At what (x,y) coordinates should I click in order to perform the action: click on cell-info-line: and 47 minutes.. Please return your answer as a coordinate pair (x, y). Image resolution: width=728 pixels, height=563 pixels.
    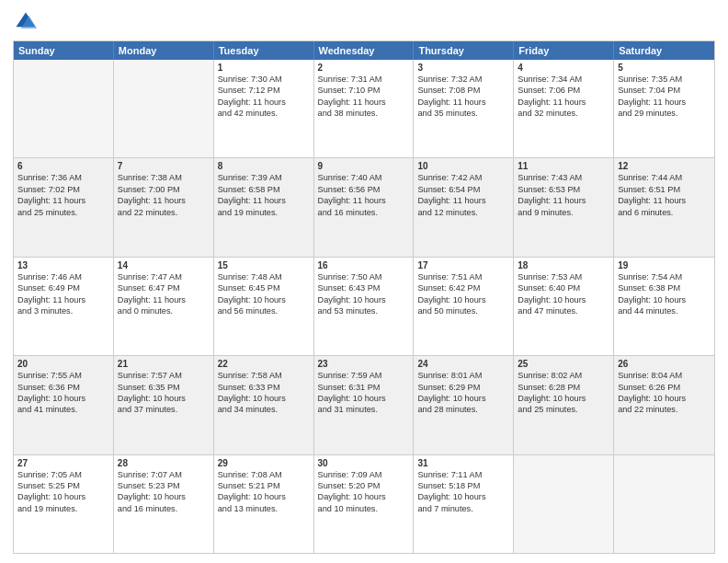
    Looking at the image, I should click on (563, 311).